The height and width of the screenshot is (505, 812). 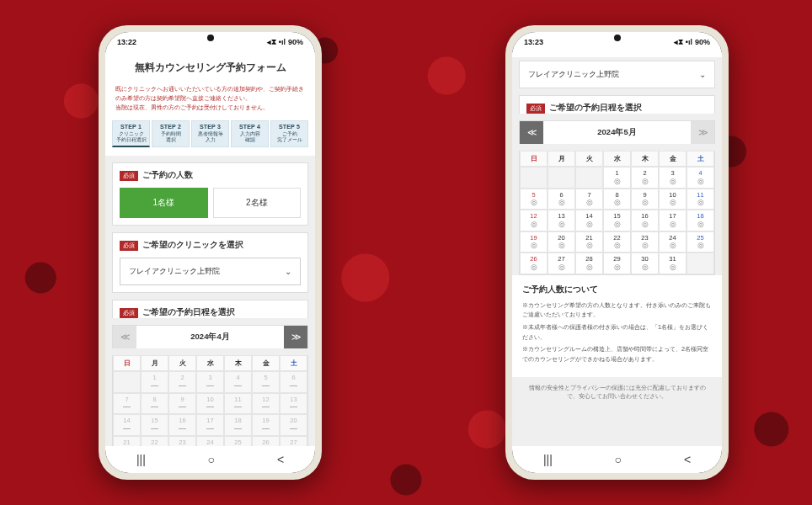 I want to click on calendar-day: 16◎, so click(x=645, y=221).